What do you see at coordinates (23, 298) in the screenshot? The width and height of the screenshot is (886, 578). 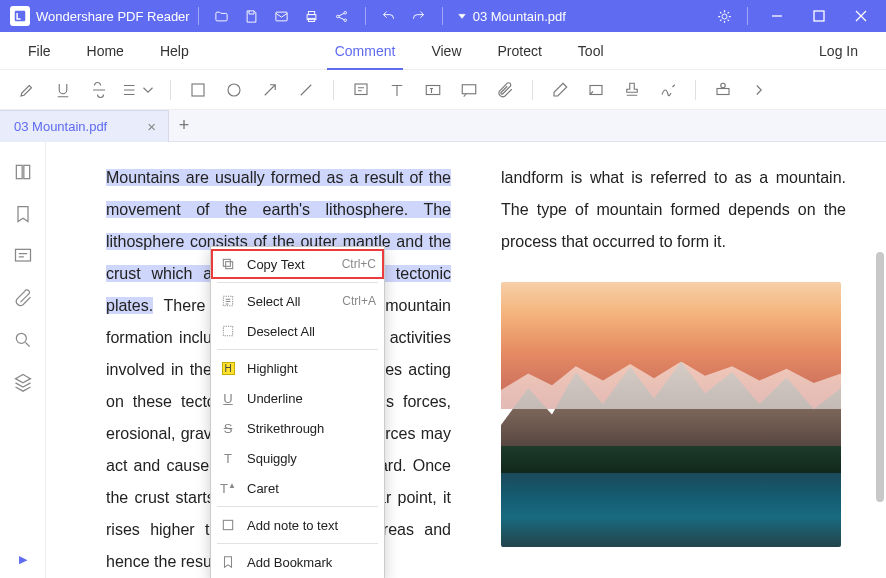 I see `attachments-icon` at bounding box center [23, 298].